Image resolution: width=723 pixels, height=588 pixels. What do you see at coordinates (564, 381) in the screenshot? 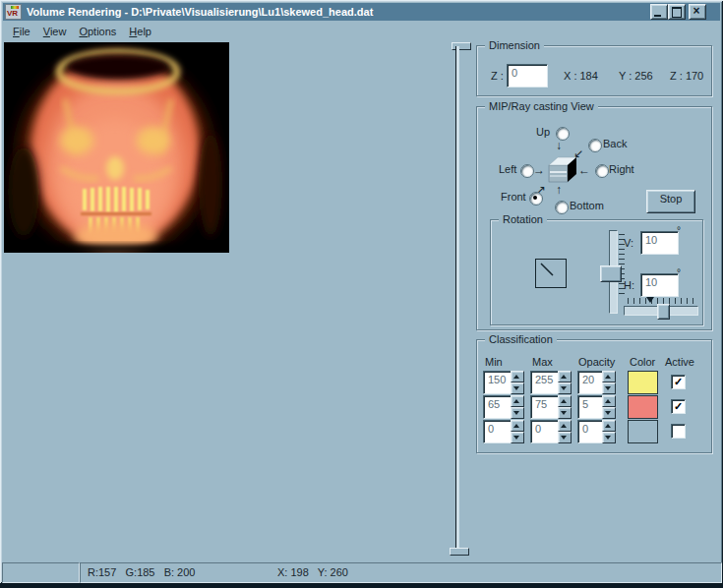
I see `max-spinner-row1` at bounding box center [564, 381].